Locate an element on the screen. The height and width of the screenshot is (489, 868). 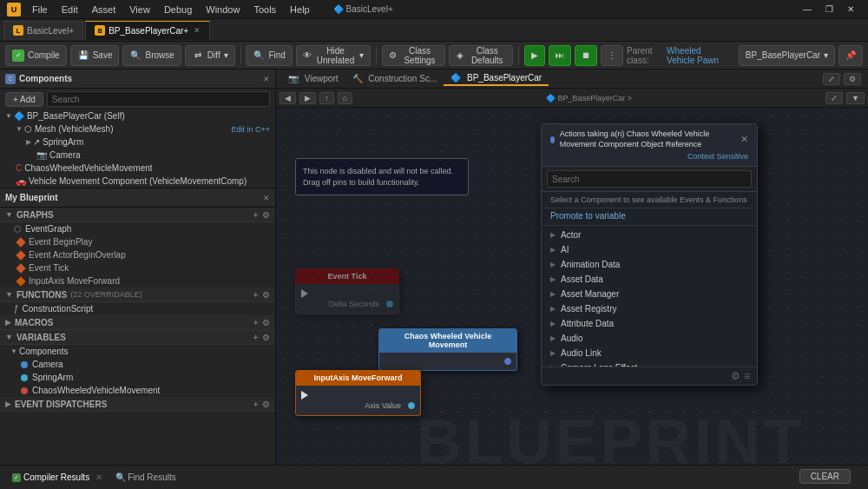
viewport-tab-bp: 🔷 BP_BasePlayerCar is located at coordinates (496, 78).